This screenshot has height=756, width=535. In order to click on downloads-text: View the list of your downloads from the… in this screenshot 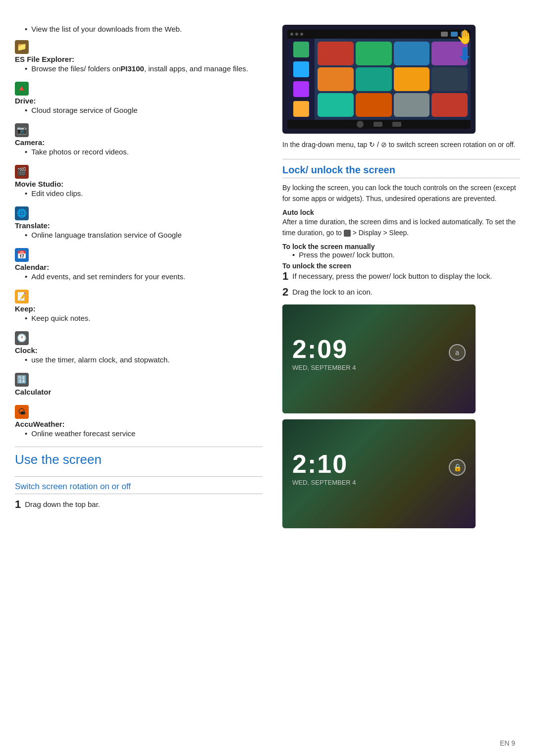, I will do `click(107, 29)`.